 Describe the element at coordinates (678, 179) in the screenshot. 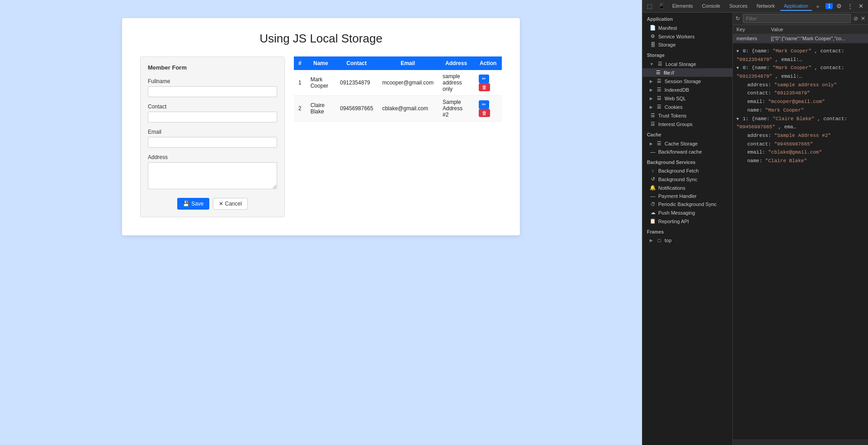

I see `background-sync-label: Background Sync` at that location.